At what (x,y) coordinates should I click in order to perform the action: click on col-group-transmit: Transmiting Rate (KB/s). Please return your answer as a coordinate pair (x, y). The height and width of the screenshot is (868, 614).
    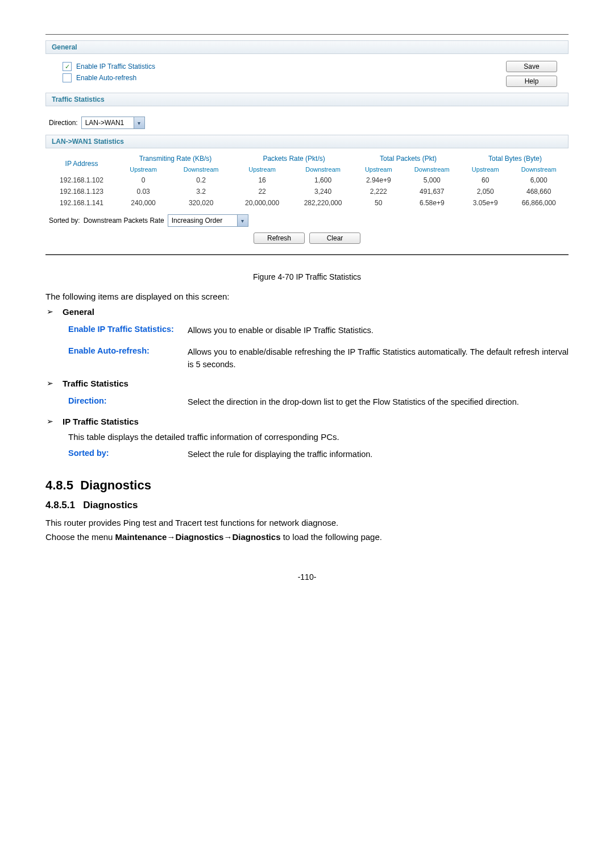
    Looking at the image, I should click on (175, 159).